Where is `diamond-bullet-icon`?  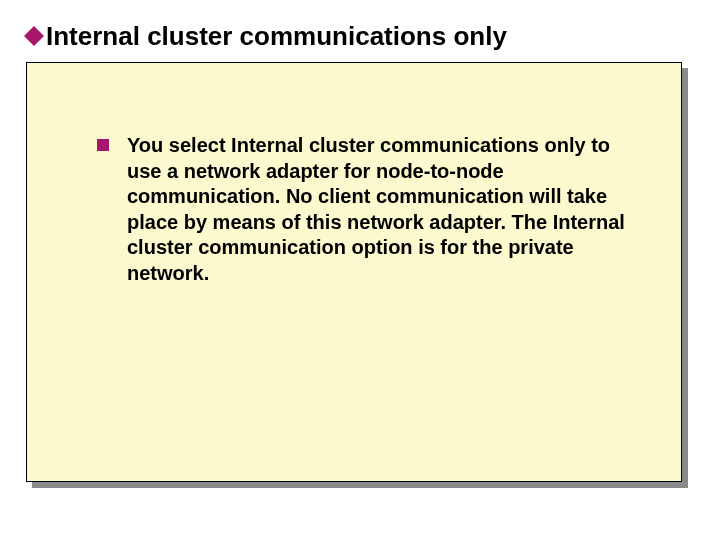 diamond-bullet-icon is located at coordinates (34, 36).